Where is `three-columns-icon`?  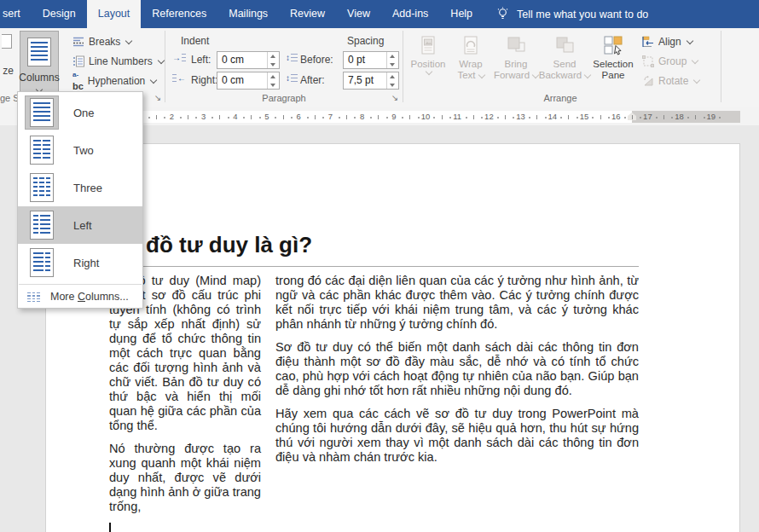 three-columns-icon is located at coordinates (42, 188).